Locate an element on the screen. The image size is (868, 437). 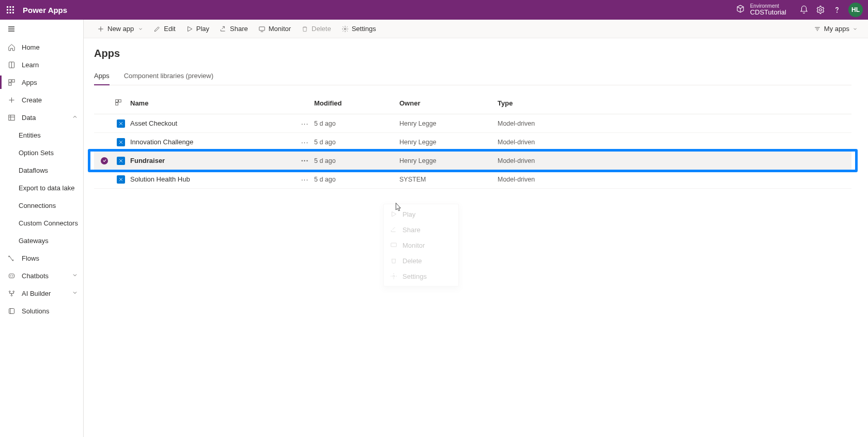
cmd-label: Edit is located at coordinates (169, 29).